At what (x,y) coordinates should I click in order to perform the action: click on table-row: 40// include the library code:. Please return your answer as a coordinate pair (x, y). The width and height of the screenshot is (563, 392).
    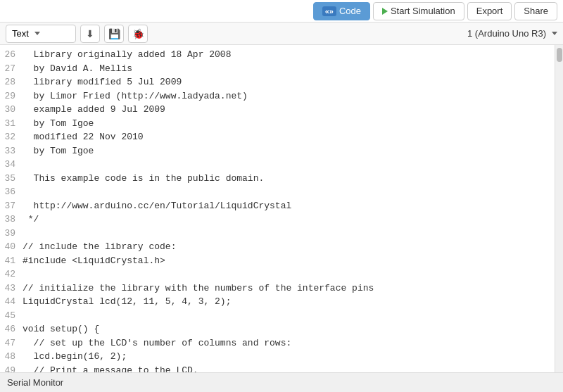
    Looking at the image, I should click on (277, 247).